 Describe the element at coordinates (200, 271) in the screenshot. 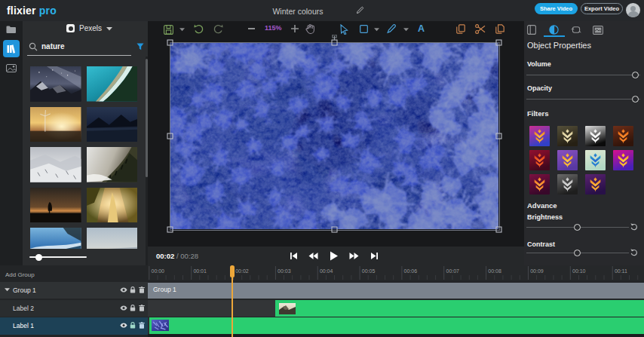

I see `svg-text: 00:01` at that location.